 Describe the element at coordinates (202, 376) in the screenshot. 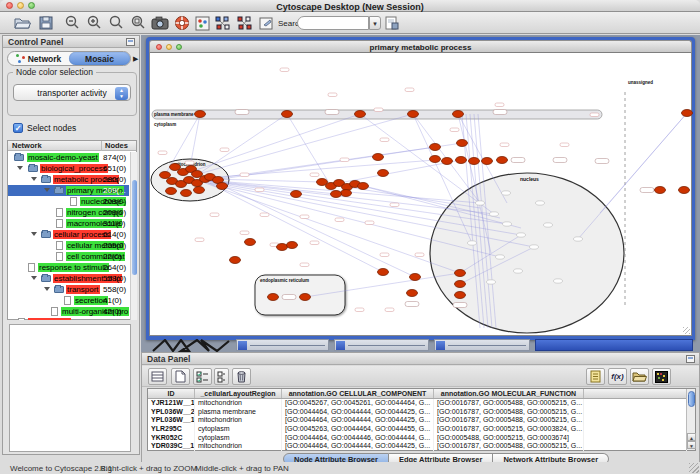

I see `attribute-checklist-icon` at that location.